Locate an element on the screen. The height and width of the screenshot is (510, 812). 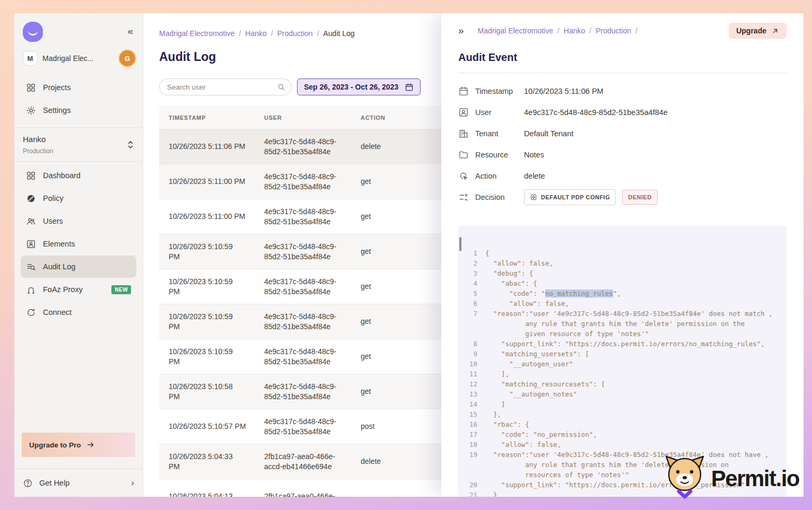
field-decision: DecisionDEFAULT PDP CONFIGDENIED is located at coordinates (623, 197).